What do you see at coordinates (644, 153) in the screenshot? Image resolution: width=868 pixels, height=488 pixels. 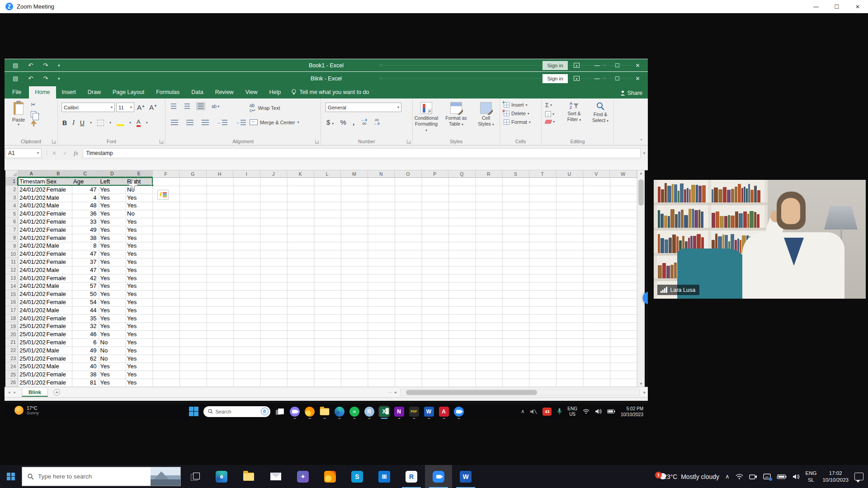 I see `expand-formula-bar-icon: ▾` at bounding box center [644, 153].